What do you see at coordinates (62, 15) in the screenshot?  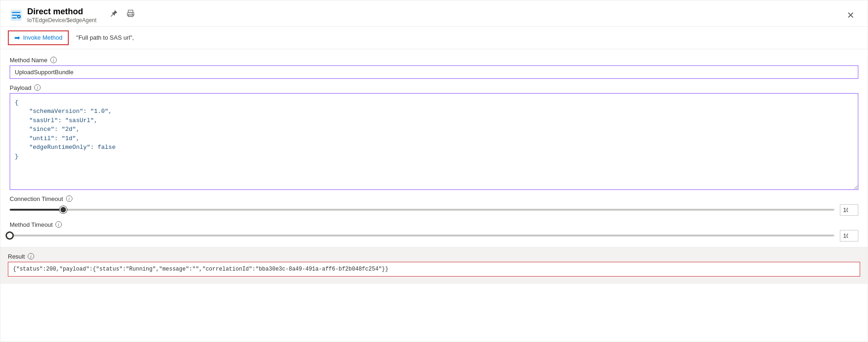 I see `panel-title-group: Direct method IoTEdgeDevice/$edgeAgent` at bounding box center [62, 15].